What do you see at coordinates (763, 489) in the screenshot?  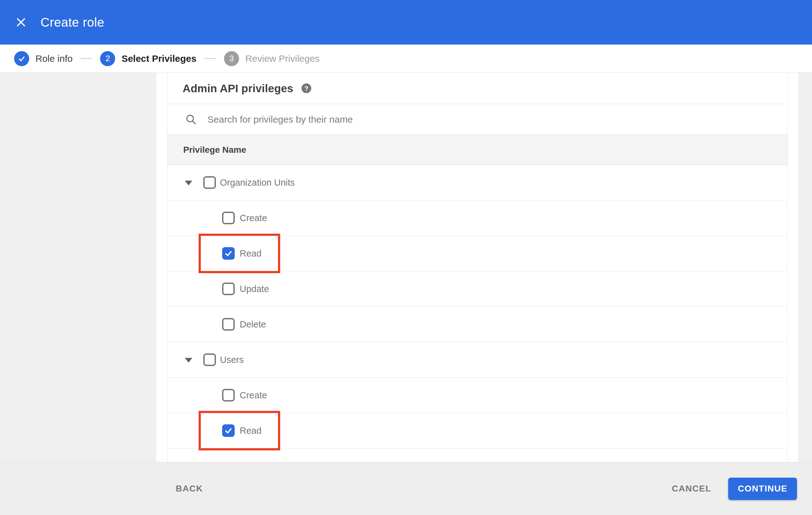 I see `continue-button: CONTINUE` at bounding box center [763, 489].